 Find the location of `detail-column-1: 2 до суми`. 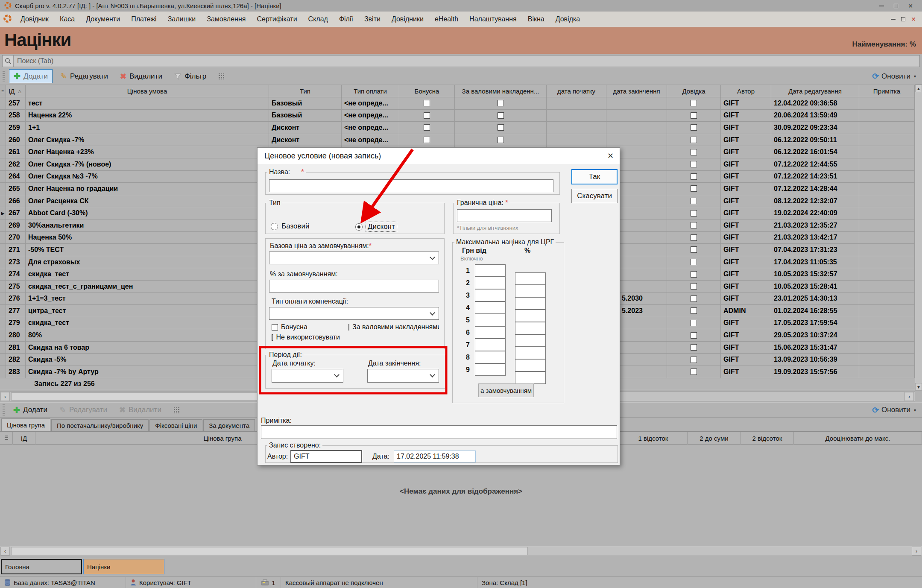

detail-column-1: 2 до суми is located at coordinates (714, 438).